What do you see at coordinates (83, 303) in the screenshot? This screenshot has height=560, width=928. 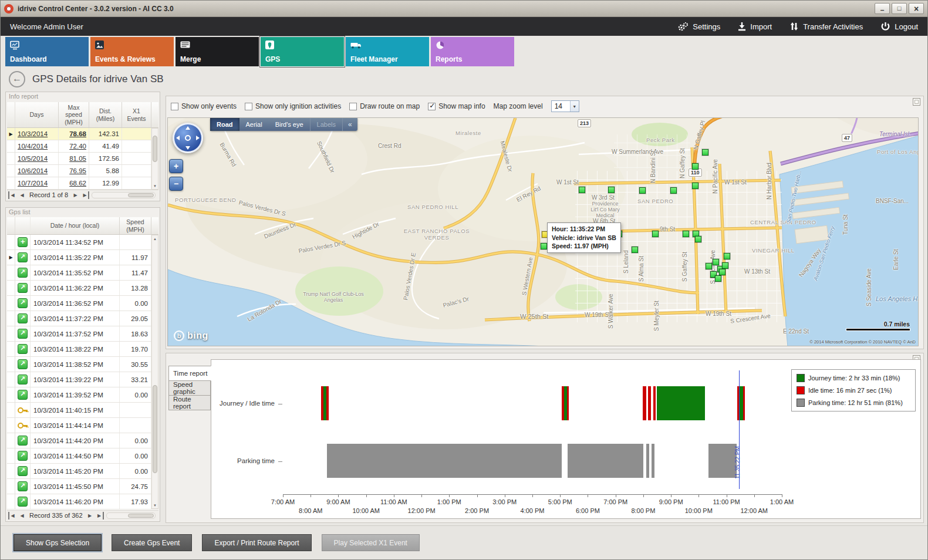 I see `gps-list-row: 10/3/2014 11:36:52 PM 0.00` at bounding box center [83, 303].